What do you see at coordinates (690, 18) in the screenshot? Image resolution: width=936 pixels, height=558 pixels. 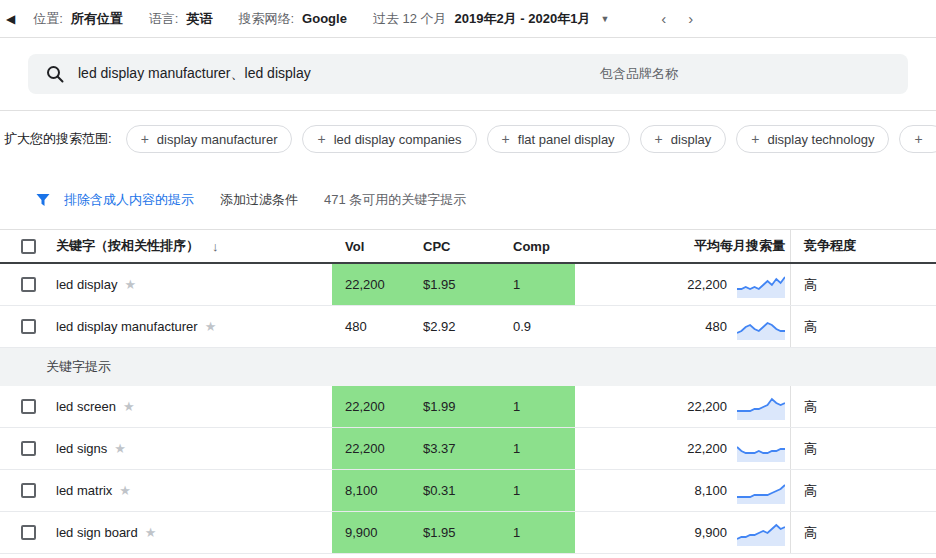 I see `next-period-icon: ›` at bounding box center [690, 18].